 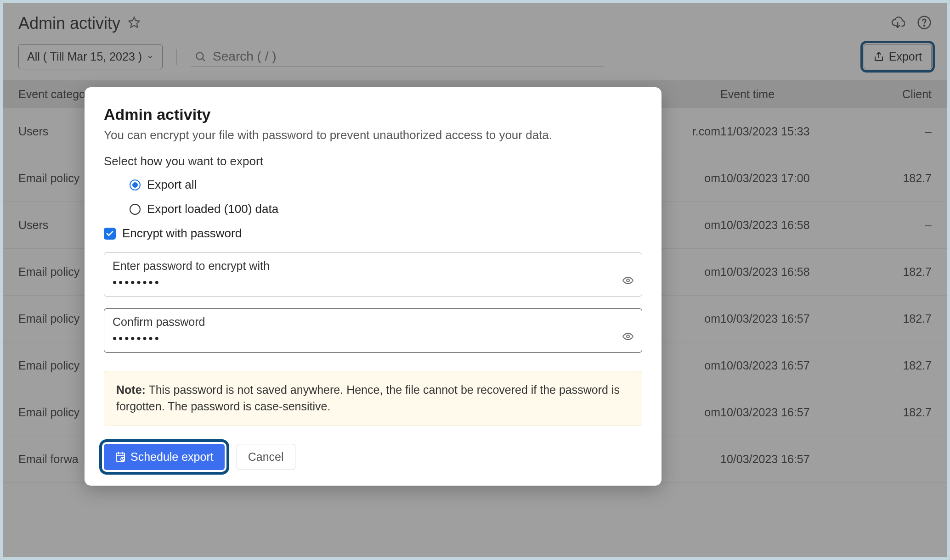 I want to click on modal-subtitle: You can encrypt your file with password …, so click(x=373, y=135).